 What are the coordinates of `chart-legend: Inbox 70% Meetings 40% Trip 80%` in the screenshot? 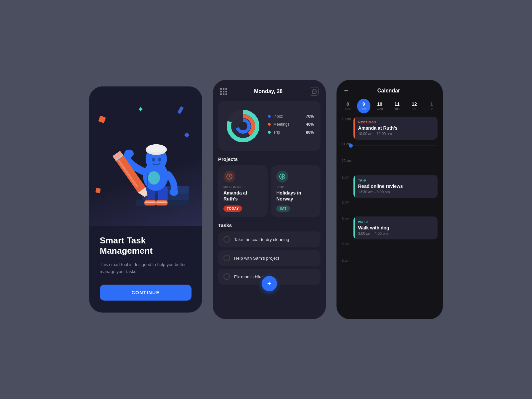 It's located at (291, 126).